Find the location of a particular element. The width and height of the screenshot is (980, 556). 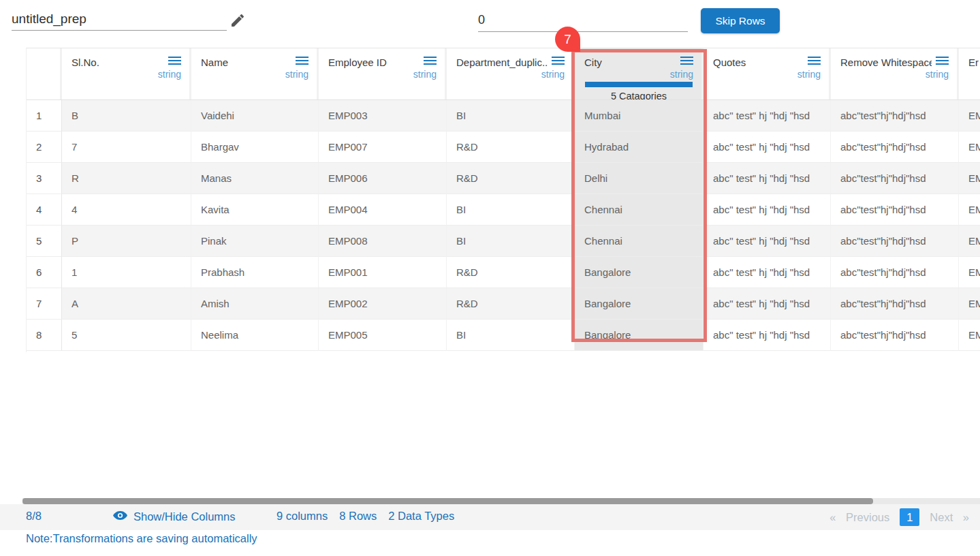

table-cell: Manas is located at coordinates (255, 179).